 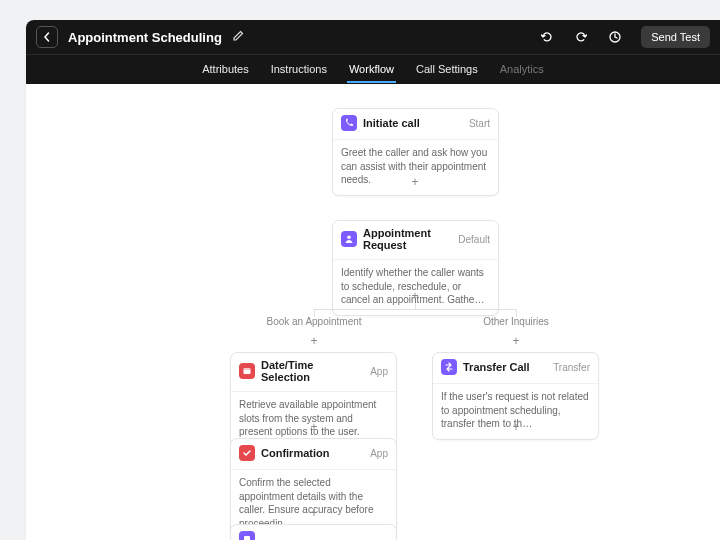 I want to click on node-icon, so click(x=247, y=536).